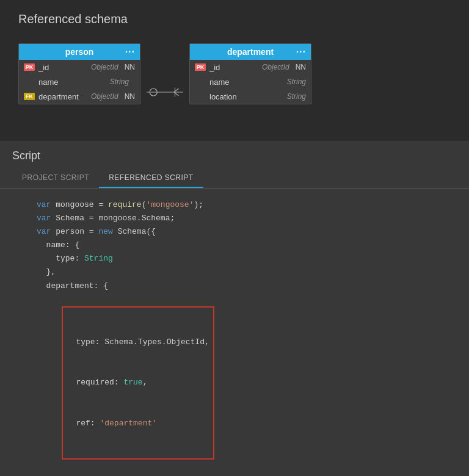 This screenshot has width=469, height=476. I want to click on code-line-5: type: String, so click(247, 259).